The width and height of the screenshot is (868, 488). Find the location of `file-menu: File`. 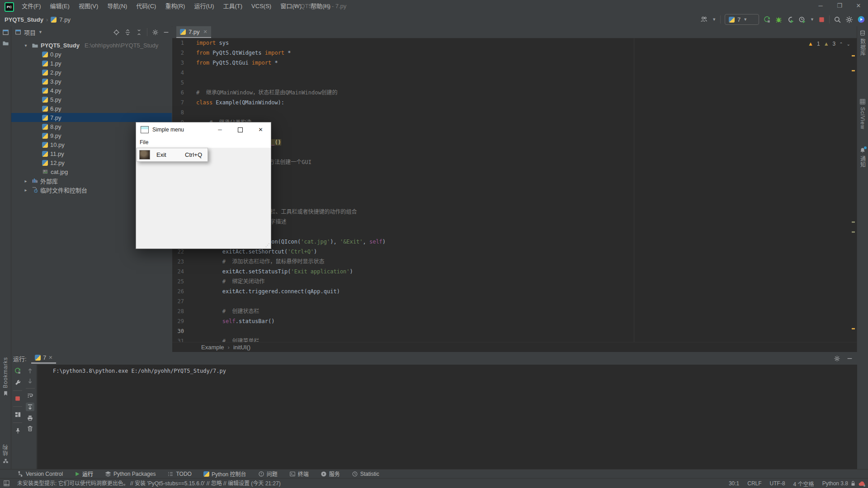

file-menu: File is located at coordinates (144, 142).